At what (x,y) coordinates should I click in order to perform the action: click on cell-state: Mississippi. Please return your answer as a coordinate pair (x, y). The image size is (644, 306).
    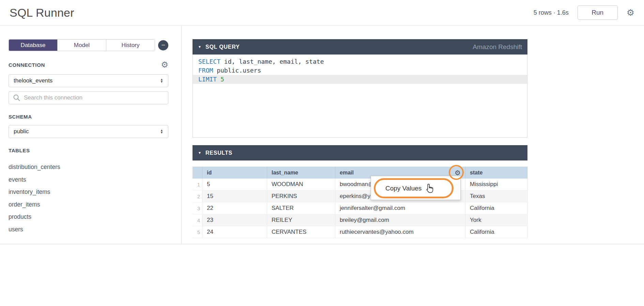
    Looking at the image, I should click on (496, 184).